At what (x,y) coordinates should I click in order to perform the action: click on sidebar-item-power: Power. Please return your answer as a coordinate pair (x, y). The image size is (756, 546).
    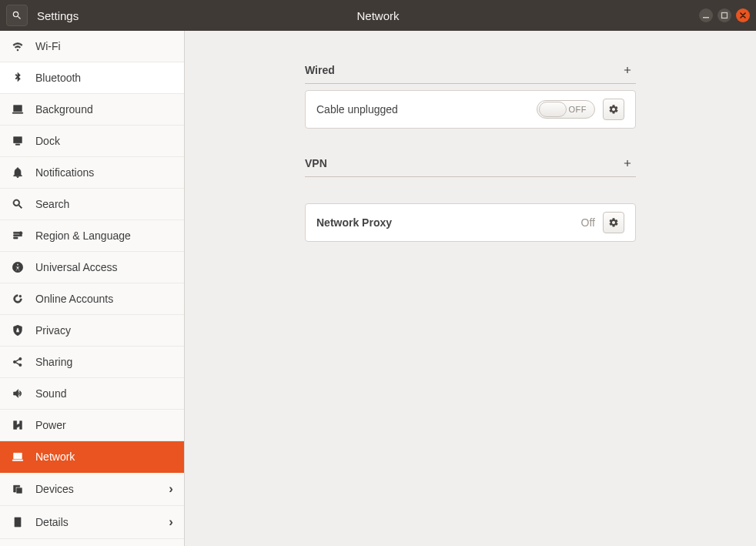
    Looking at the image, I should click on (92, 425).